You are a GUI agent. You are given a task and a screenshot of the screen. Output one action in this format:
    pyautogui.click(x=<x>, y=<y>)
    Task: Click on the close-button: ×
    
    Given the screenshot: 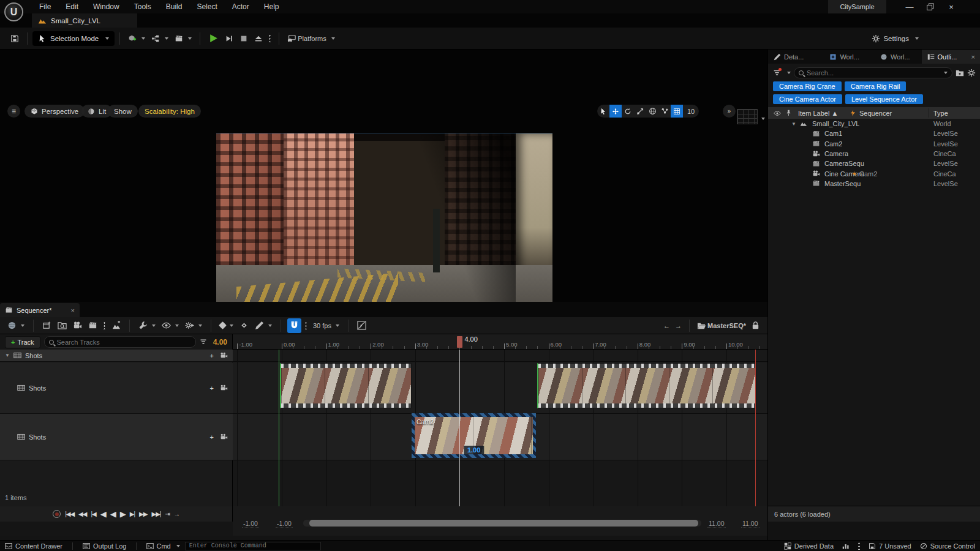 What is the action you would take?
    pyautogui.click(x=951, y=7)
    